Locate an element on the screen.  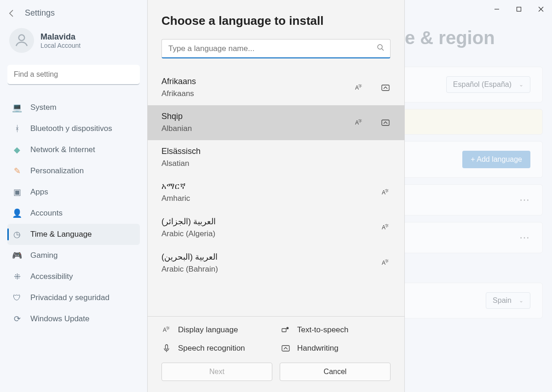
settings-search-input is located at coordinates (74, 75).